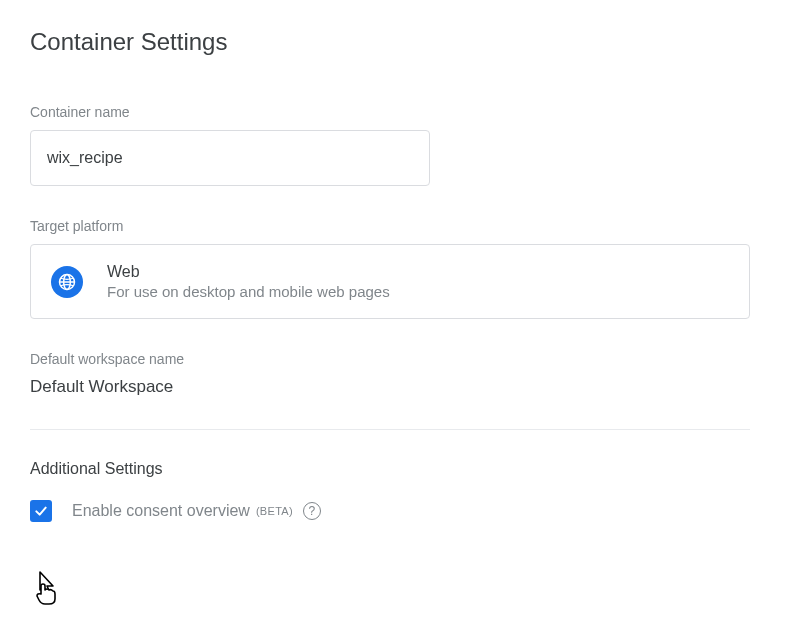  I want to click on target-platform-label: Target platform, so click(404, 226).